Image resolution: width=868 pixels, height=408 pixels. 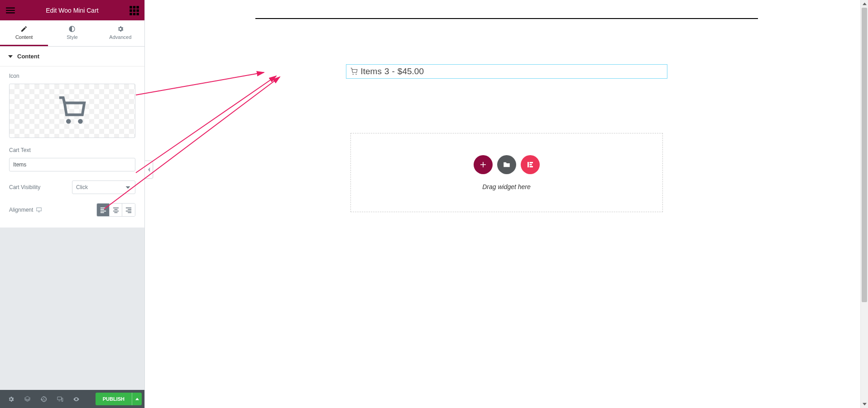 What do you see at coordinates (864, 204) in the screenshot?
I see `scroll-track` at bounding box center [864, 204].